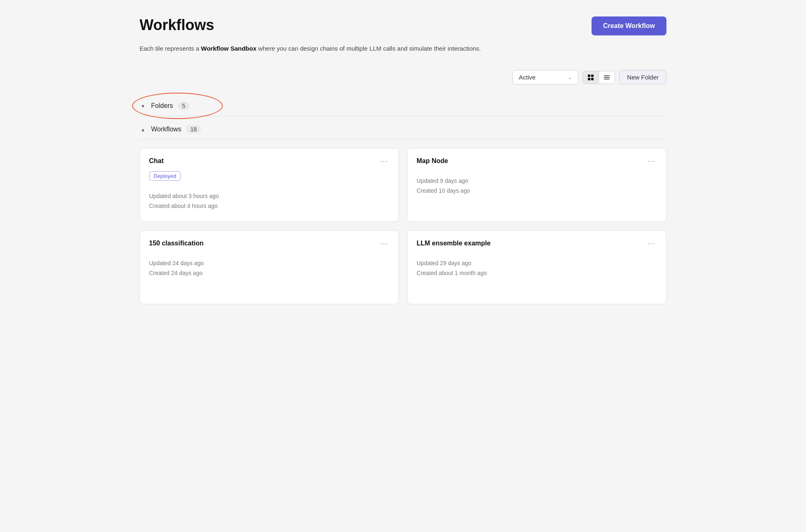 This screenshot has height=532, width=806. What do you see at coordinates (454, 243) in the screenshot?
I see `card-title: LLM ensemble example` at bounding box center [454, 243].